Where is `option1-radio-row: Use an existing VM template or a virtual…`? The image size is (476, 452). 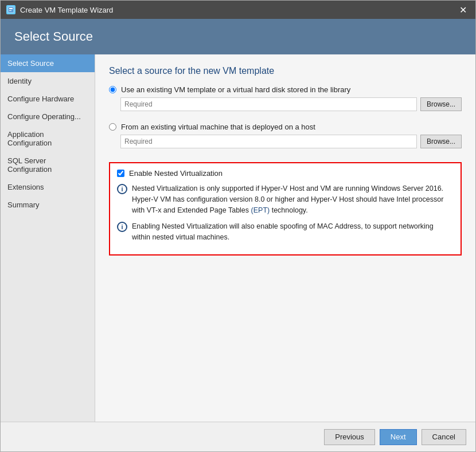 option1-radio-row: Use an existing VM template or a virtual… is located at coordinates (286, 89).